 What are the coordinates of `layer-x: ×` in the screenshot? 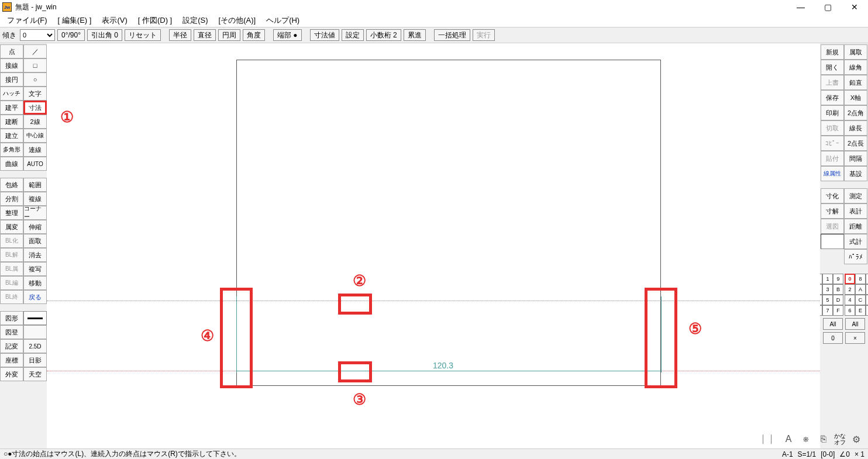 It's located at (855, 338).